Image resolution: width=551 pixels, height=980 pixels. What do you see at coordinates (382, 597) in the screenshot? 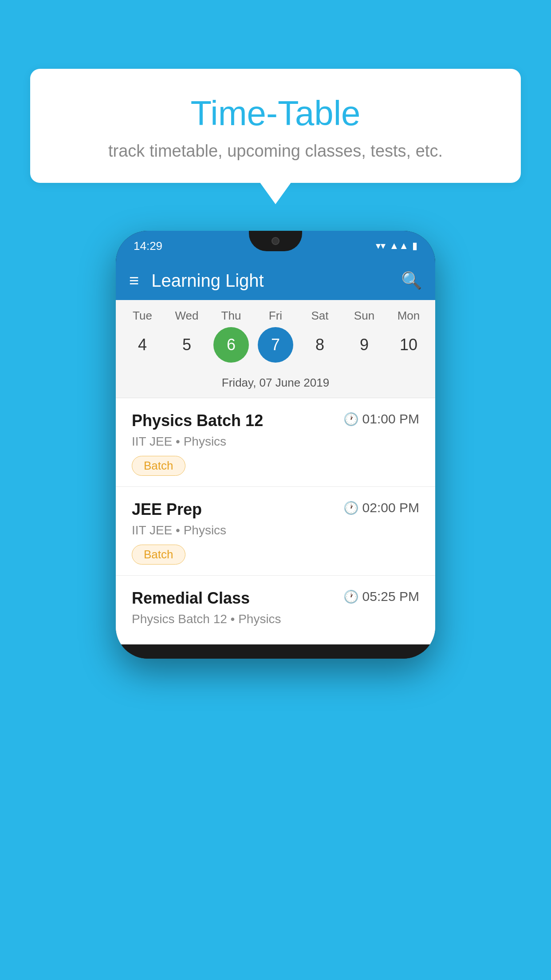
I see `class-time-3: 🕐 05:25 PM` at bounding box center [382, 597].